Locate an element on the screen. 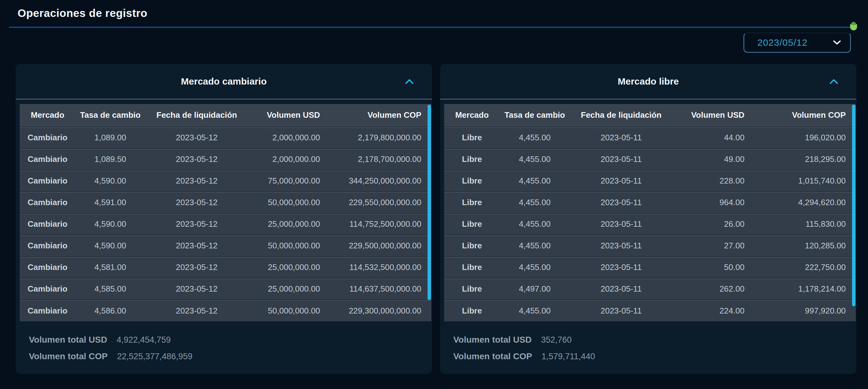 This screenshot has height=389, width=868. table-row: Libre4,455.002023-05-1144.00196,020.00 is located at coordinates (650, 138).